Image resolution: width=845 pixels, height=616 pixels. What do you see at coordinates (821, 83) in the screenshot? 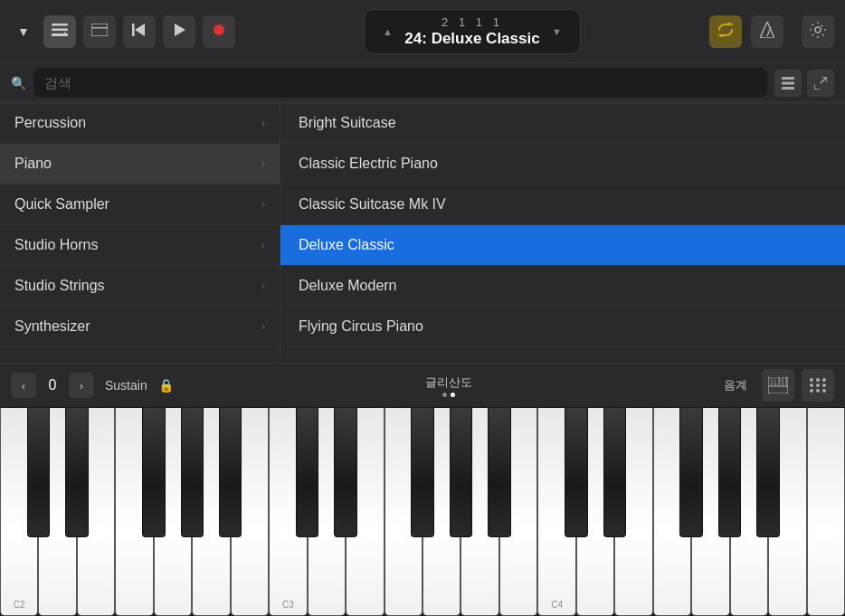
I see `expand-btn` at bounding box center [821, 83].